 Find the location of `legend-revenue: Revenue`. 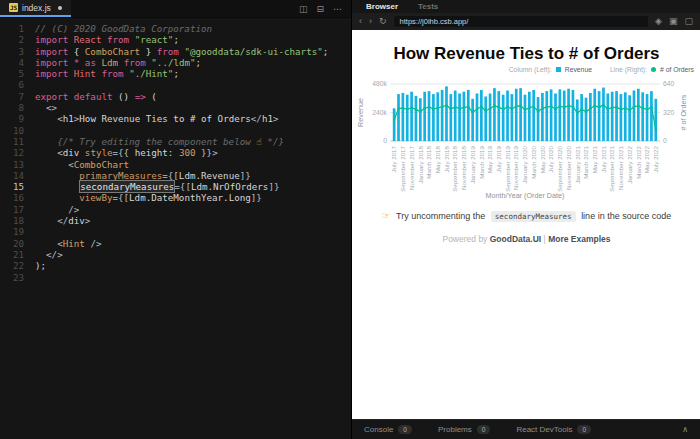

legend-revenue: Revenue is located at coordinates (578, 70).